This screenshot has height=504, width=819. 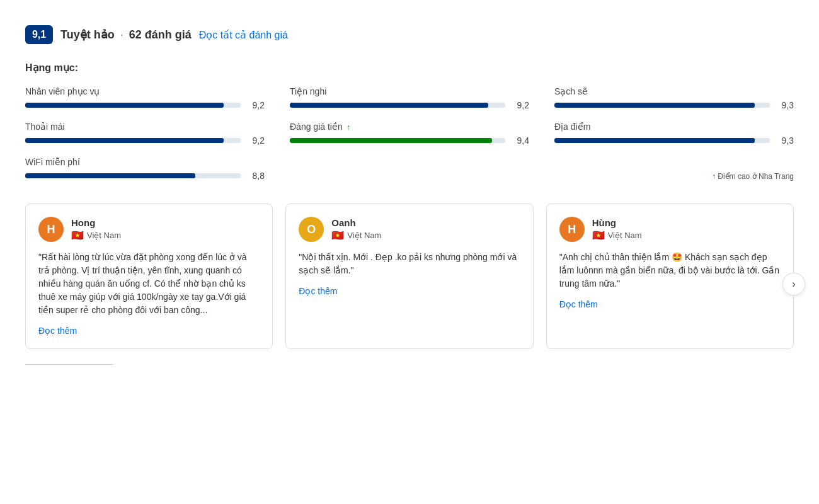 What do you see at coordinates (670, 276) in the screenshot?
I see `review-card-hung: H Hùng 🇻🇳 Việt Nam "Anh chị chủ thân thi…` at bounding box center [670, 276].